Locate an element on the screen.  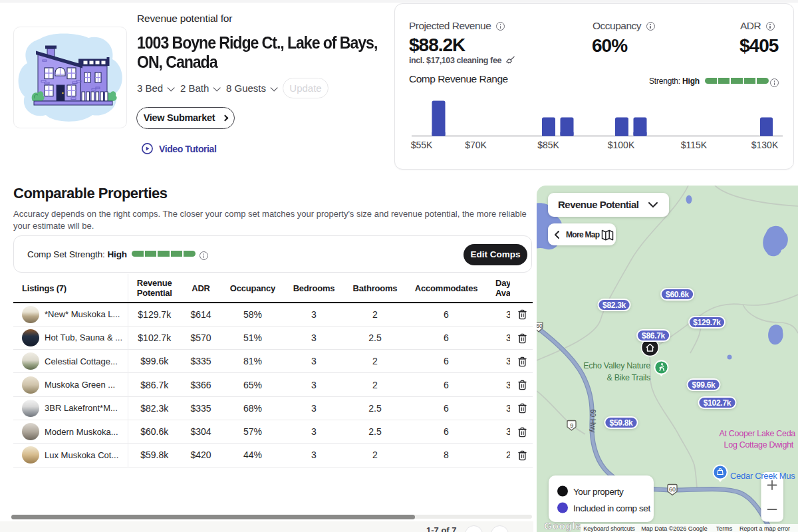
svg-text: Included in comp set is located at coordinates (612, 508).